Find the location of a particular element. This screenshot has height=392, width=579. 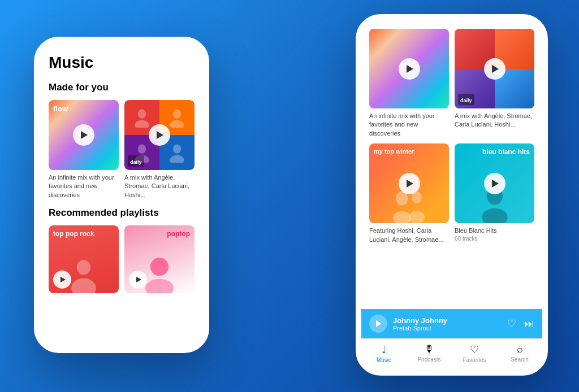

favorites-tab-icon: ♡ is located at coordinates (474, 350).